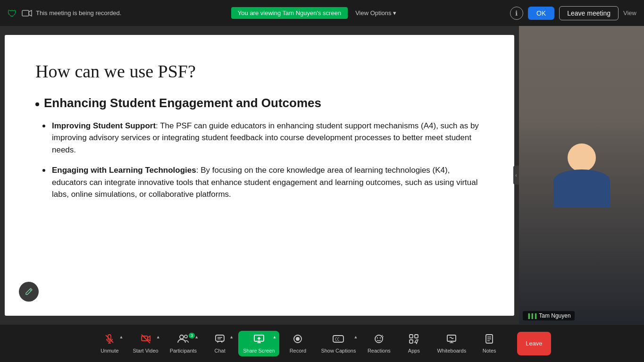 The image size is (644, 362). What do you see at coordinates (630, 13) in the screenshot?
I see `view-button: View` at bounding box center [630, 13].